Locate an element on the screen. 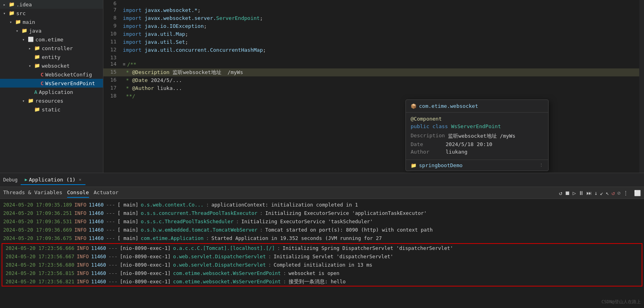  log-level: INFO is located at coordinates (80, 205).